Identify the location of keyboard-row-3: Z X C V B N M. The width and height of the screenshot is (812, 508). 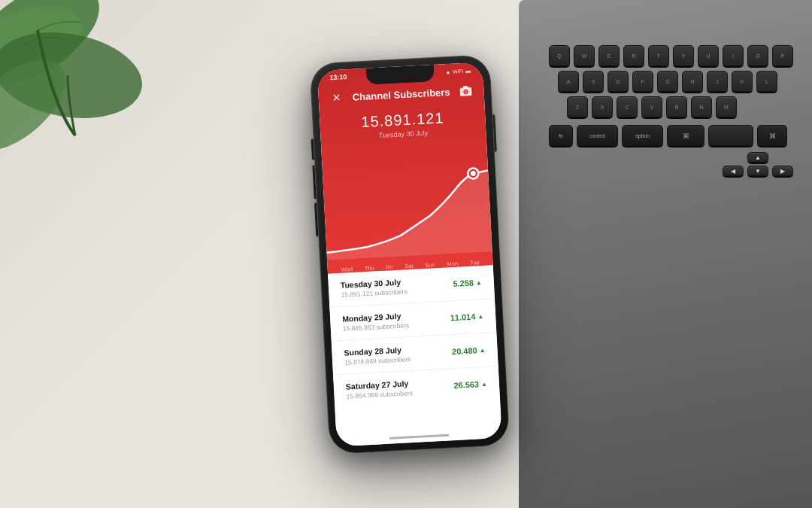
(671, 107).